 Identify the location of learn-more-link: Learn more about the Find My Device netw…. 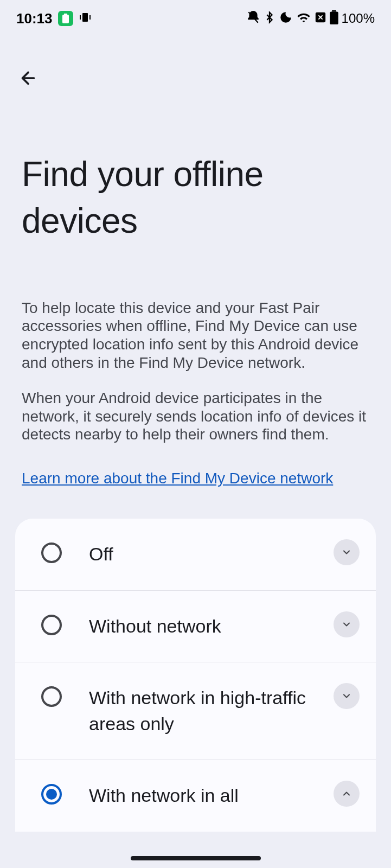
(177, 478).